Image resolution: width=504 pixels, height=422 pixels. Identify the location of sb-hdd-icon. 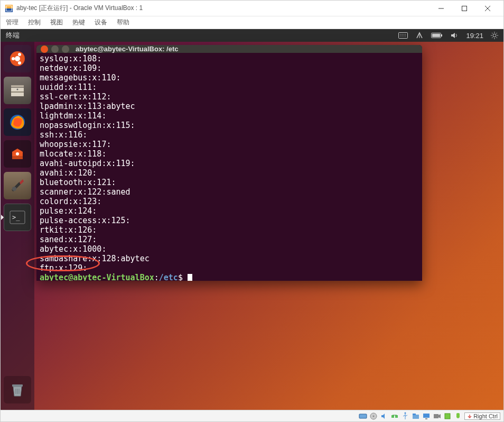
(363, 416).